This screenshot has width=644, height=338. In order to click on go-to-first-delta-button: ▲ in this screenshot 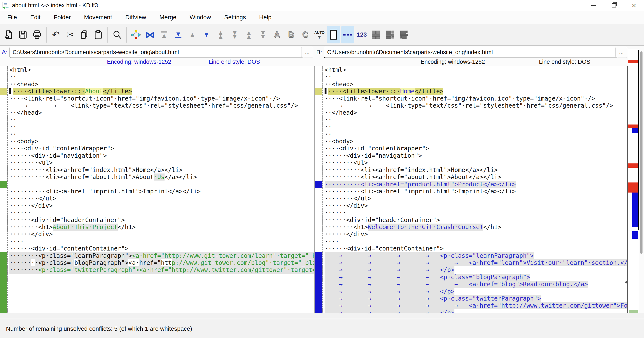, I will do `click(164, 35)`.